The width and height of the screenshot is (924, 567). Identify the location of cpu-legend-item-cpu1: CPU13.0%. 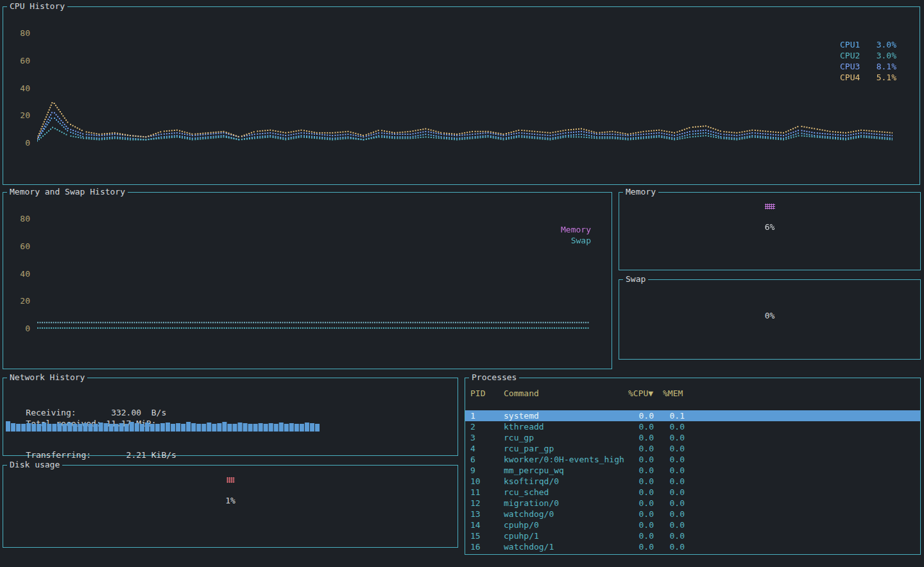
(868, 45).